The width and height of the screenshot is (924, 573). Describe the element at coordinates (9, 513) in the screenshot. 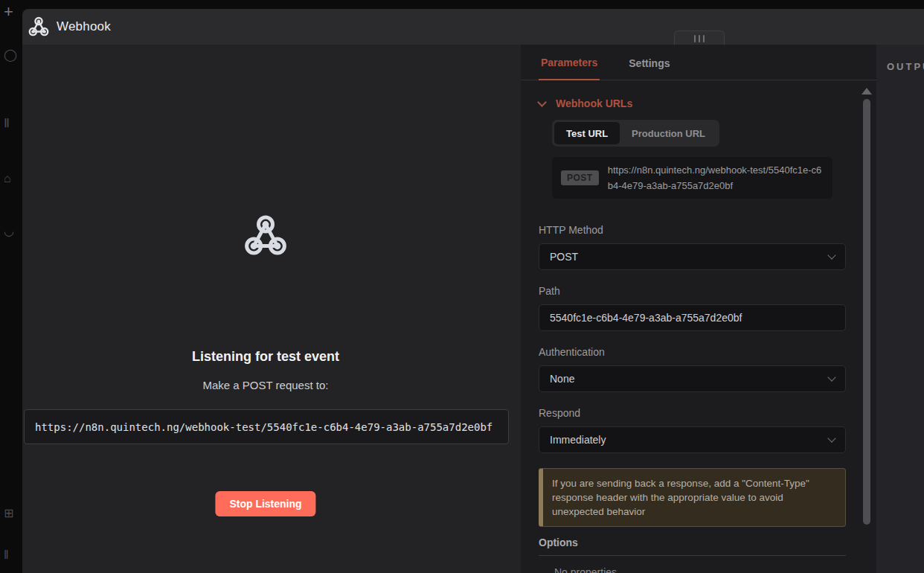

I see `canvas-stack-icon: ⊞` at that location.